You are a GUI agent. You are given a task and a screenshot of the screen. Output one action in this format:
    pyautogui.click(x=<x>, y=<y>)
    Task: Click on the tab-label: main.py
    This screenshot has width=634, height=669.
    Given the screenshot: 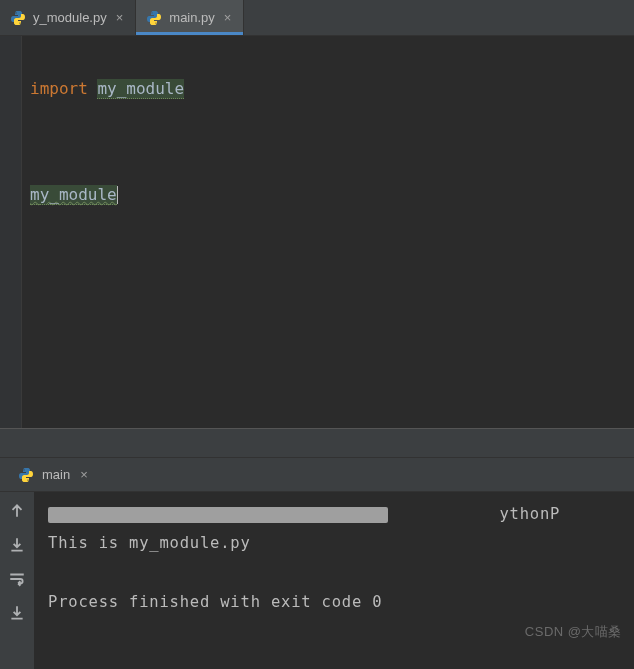 What is the action you would take?
    pyautogui.click(x=192, y=18)
    